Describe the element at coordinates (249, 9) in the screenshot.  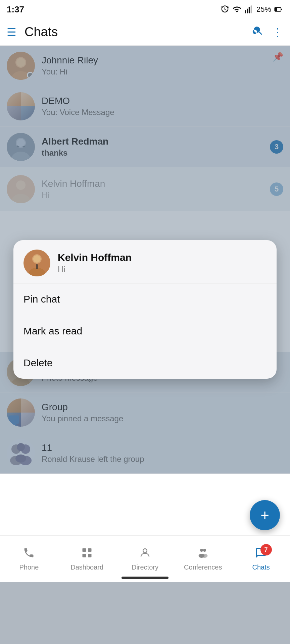
I see `signal-icon` at that location.